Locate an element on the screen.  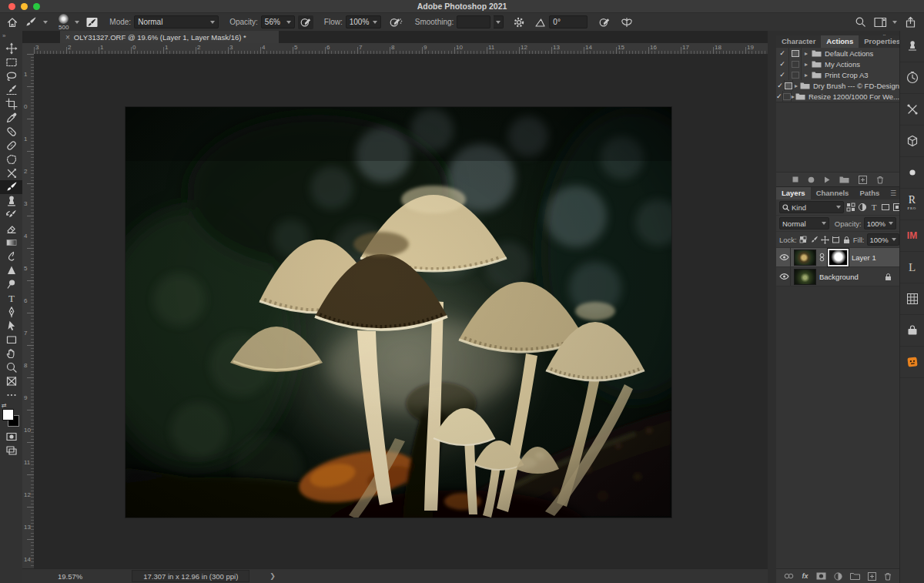
orange-cube-plugin-icon is located at coordinates (912, 362).